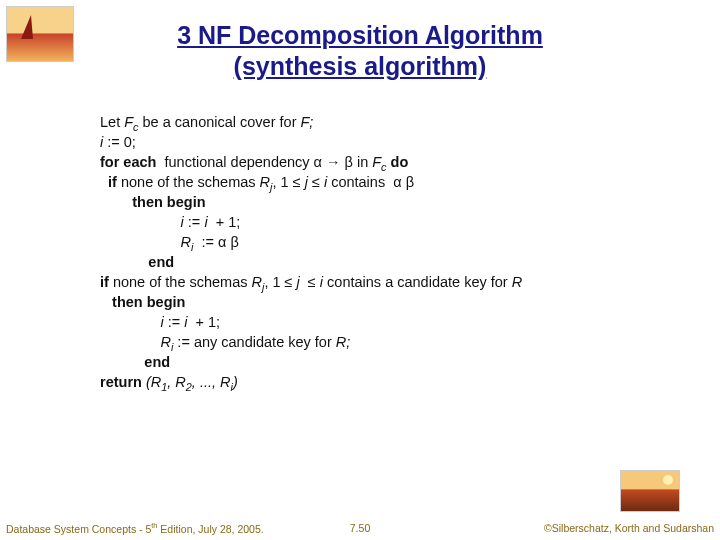  What do you see at coordinates (395, 362) in the screenshot?
I see `algo-line-13: end` at bounding box center [395, 362].